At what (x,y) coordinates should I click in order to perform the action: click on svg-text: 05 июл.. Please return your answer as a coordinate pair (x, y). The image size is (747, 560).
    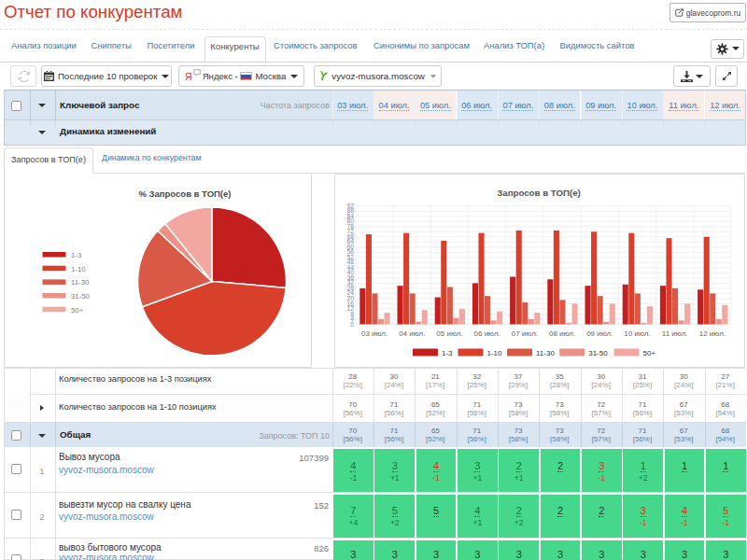
    Looking at the image, I should click on (449, 332).